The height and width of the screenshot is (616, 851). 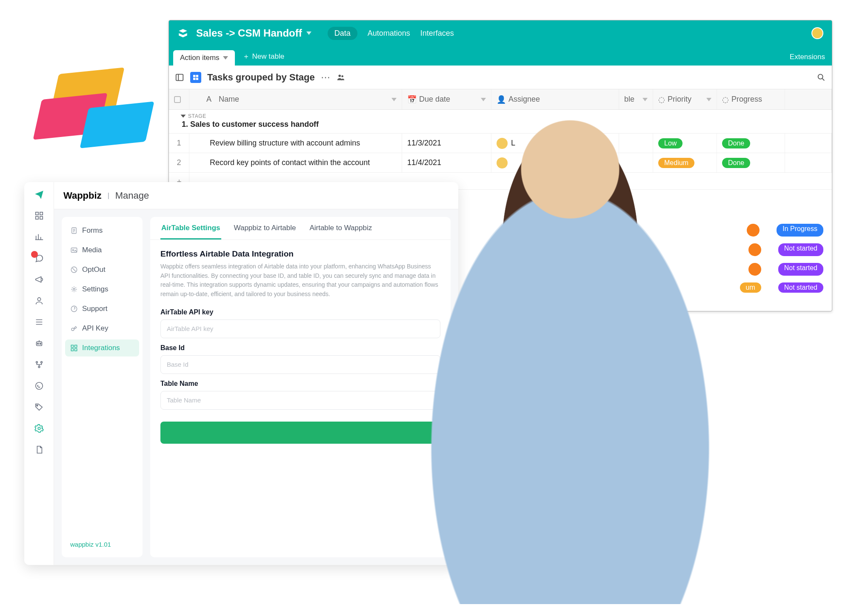 What do you see at coordinates (249, 33) in the screenshot?
I see `base-title: Sales -> CSM Handoff` at bounding box center [249, 33].